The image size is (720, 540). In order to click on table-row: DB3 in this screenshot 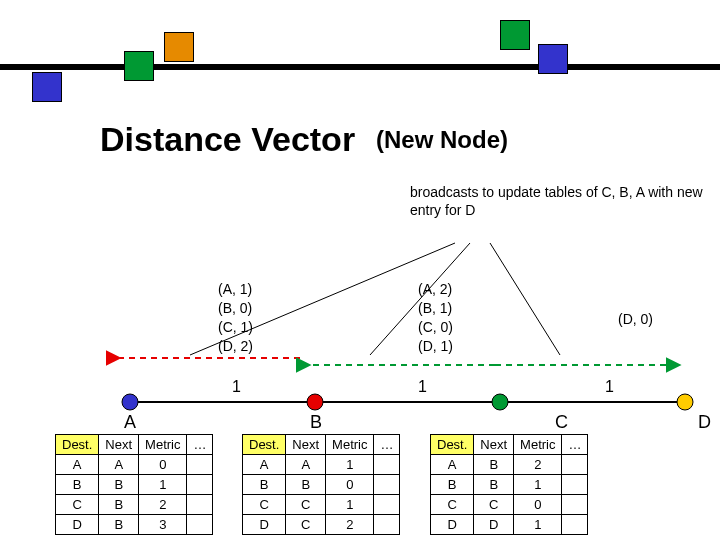, I will do `click(134, 525)`.